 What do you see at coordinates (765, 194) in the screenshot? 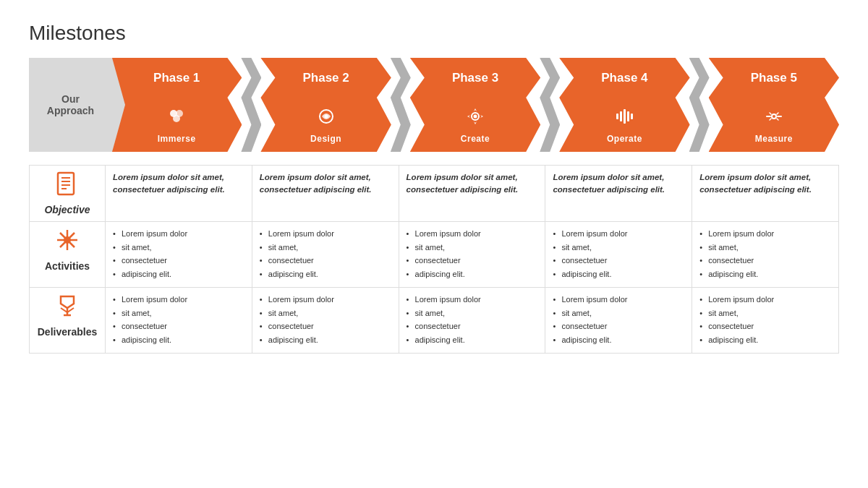
I see `objective-phase5: Lorem ipsum dolor sit amet, consectetuer…` at bounding box center [765, 194].